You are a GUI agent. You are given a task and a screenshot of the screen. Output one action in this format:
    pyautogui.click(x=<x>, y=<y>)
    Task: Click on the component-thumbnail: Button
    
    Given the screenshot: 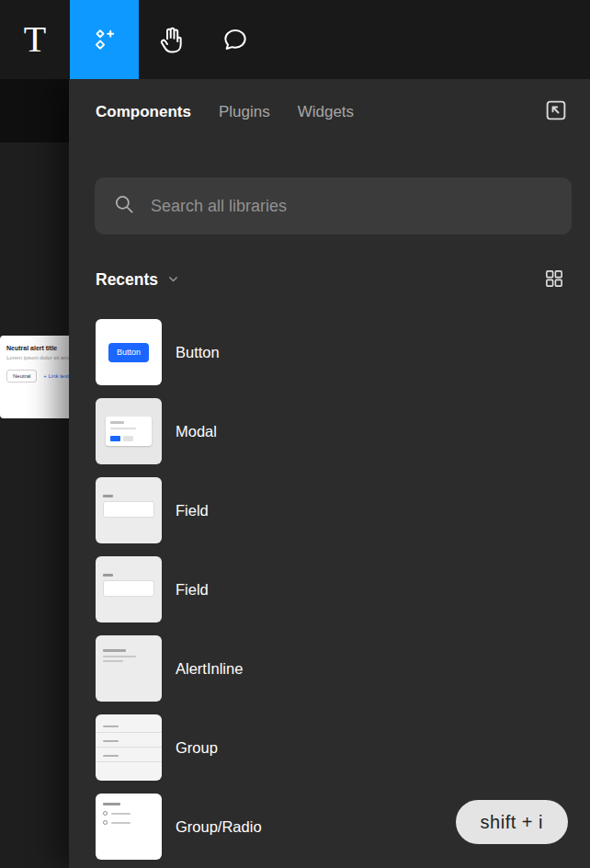 What is the action you would take?
    pyautogui.click(x=129, y=352)
    